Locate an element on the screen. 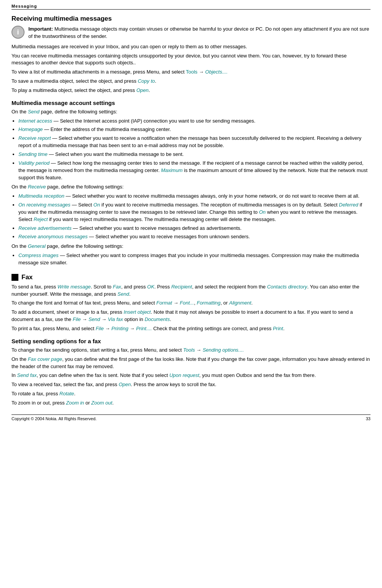 The image size is (382, 588). copy-to-link: Copy to is located at coordinates (146, 81).